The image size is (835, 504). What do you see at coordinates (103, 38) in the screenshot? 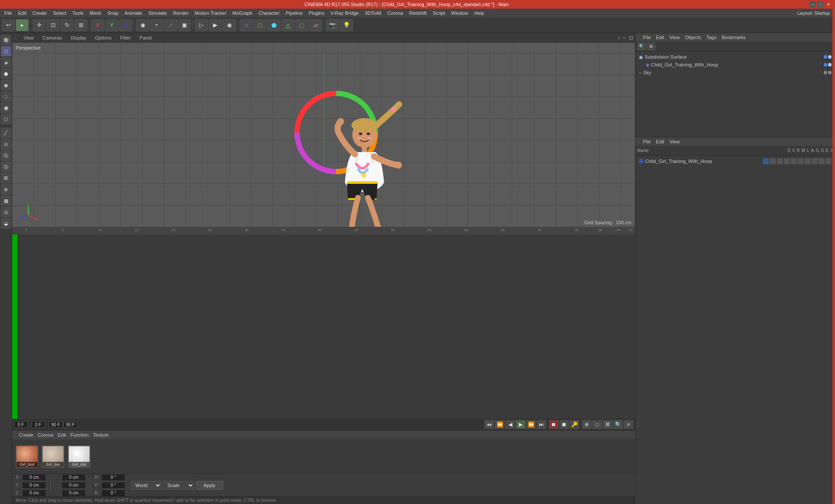
I see `tab-options: Options` at bounding box center [103, 38].